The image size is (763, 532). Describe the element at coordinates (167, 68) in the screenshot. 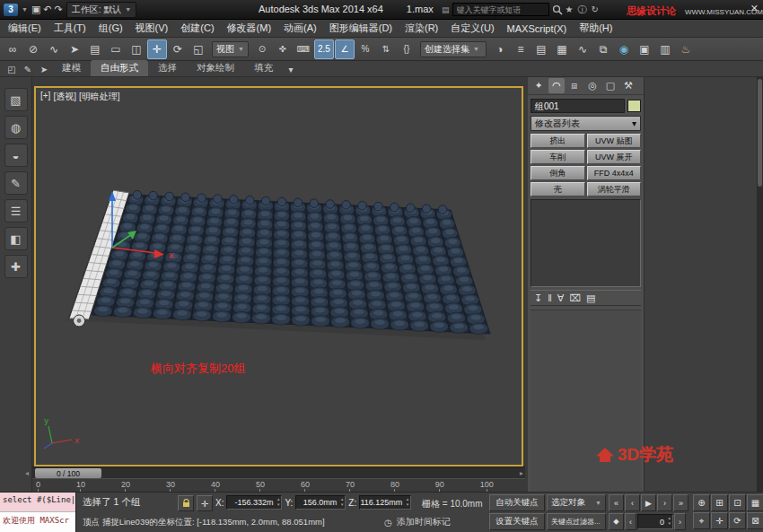

I see `ribbon-tab: 选择` at that location.